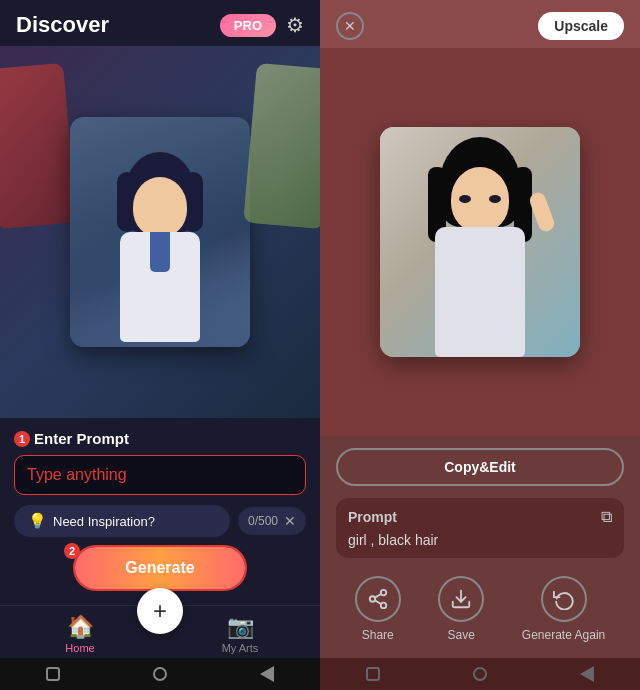 This screenshot has height=690, width=640. I want to click on r-android-recent, so click(587, 674).